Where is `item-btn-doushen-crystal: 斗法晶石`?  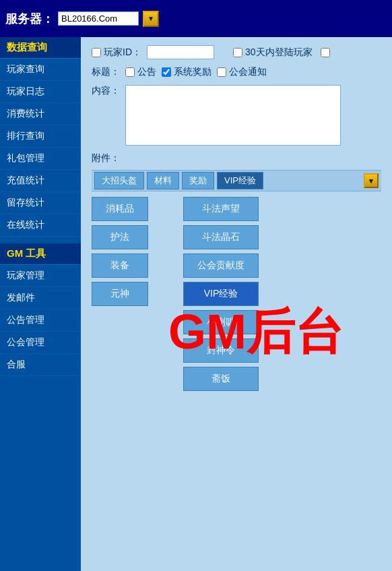
item-btn-doushen-crystal: 斗法晶石 is located at coordinates (221, 237).